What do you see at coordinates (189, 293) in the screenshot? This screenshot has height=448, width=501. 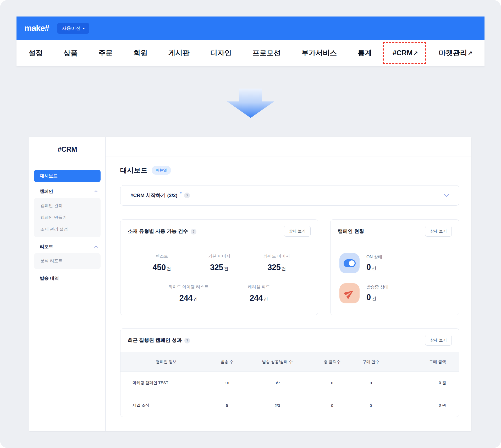 I see `stat-wide-item-list: 와이드 아이템 리스트 244건` at bounding box center [189, 293].